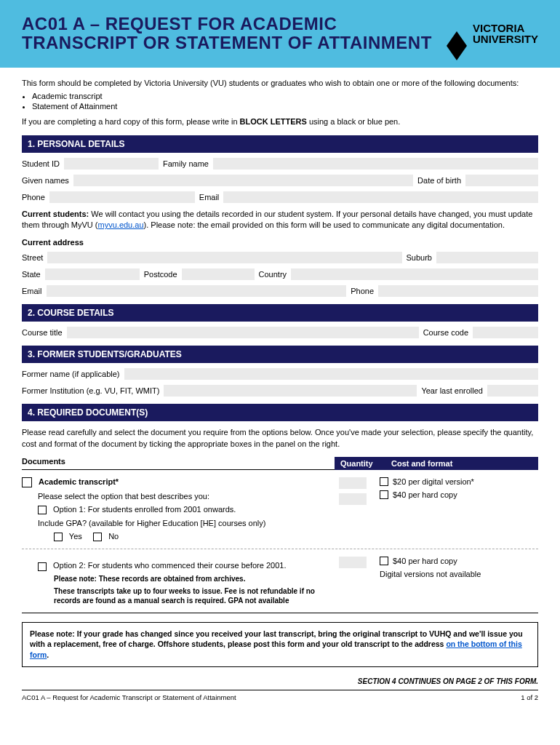 This screenshot has height=745, width=560. Describe the element at coordinates (32, 258) in the screenshot. I see `street-label: Street` at that location.